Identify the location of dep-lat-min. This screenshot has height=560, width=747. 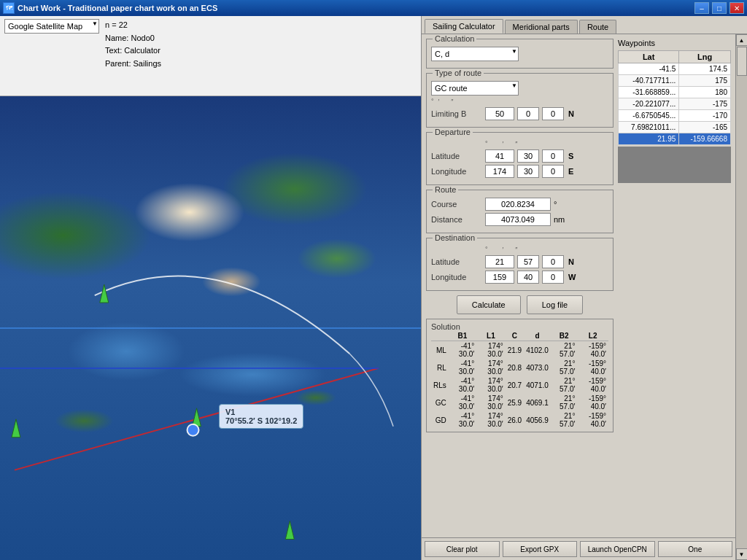
(528, 156).